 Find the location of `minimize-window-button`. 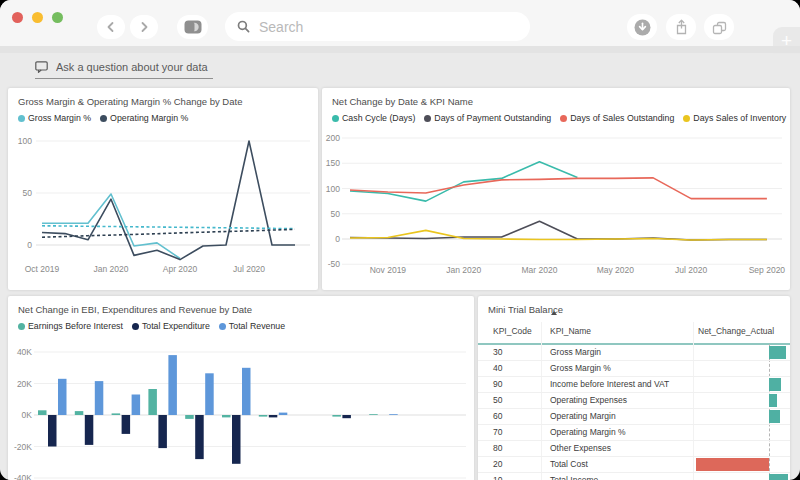

minimize-window-button is located at coordinates (38, 18).